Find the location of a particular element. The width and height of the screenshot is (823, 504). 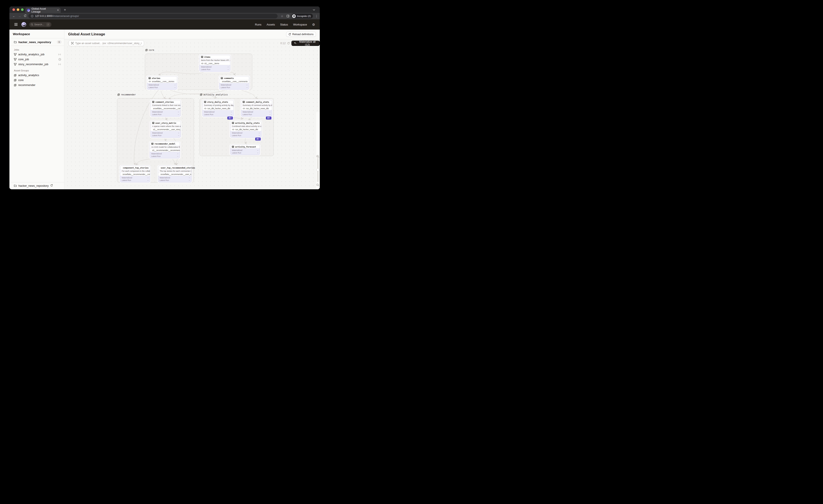

browser-toolbar: ← → 127.0.0.1:3000/instance/asset-groups… is located at coordinates (164, 16).